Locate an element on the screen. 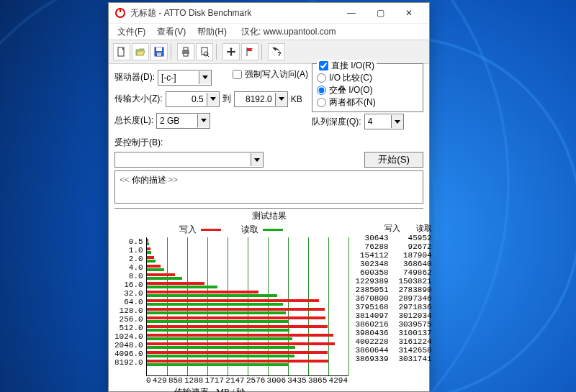  preview-icon is located at coordinates (204, 52).